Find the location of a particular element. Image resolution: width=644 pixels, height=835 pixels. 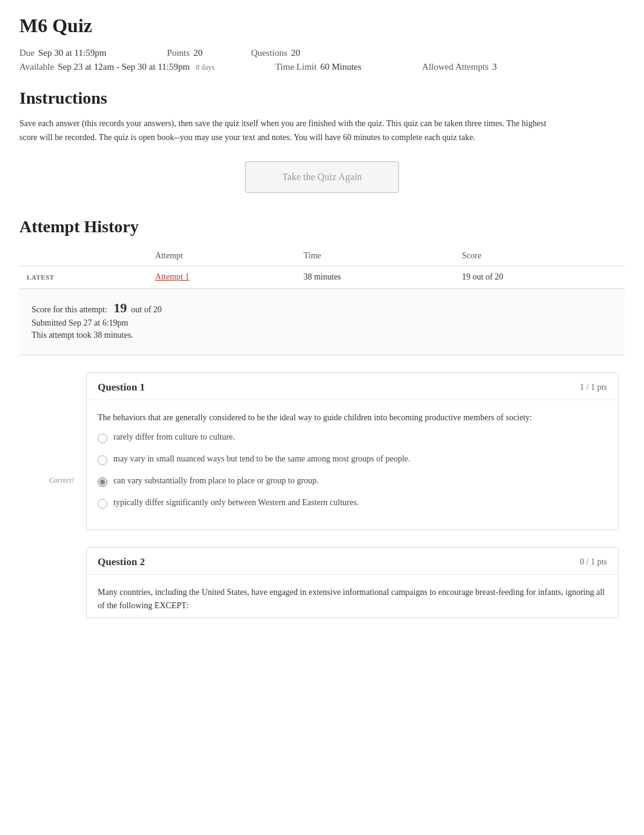

row-score: 19 out of 20 is located at coordinates (540, 278).